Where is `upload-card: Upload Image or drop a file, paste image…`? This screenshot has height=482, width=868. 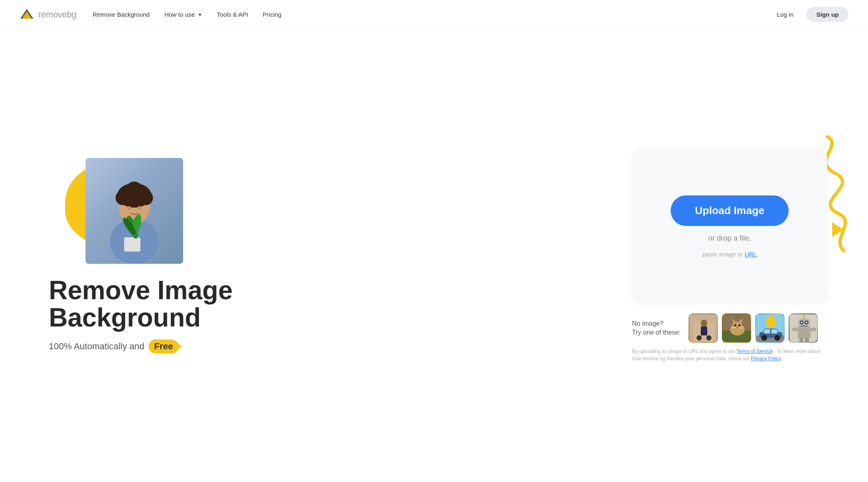
upload-card: Upload Image or drop a file, paste image… is located at coordinates (730, 226).